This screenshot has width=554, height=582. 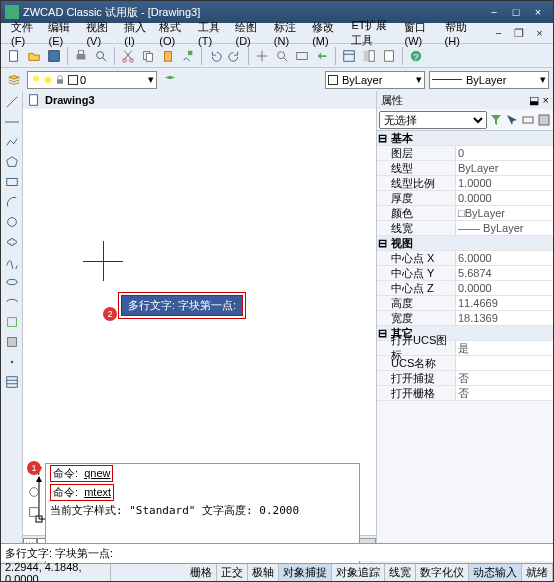 What do you see at coordinates (101, 56) in the screenshot?
I see `preview-icon` at bounding box center [101, 56].